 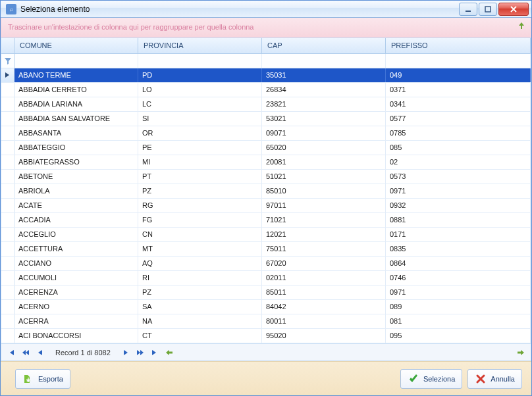 What do you see at coordinates (488, 9) in the screenshot?
I see `maximize-button` at bounding box center [488, 9].